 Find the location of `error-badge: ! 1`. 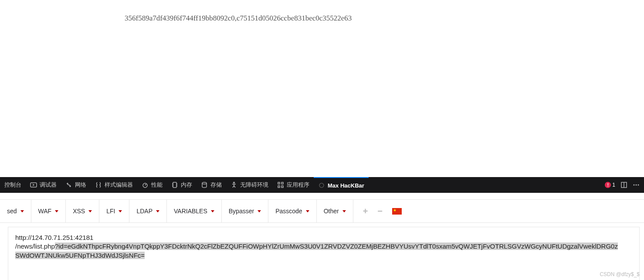

error-badge: ! 1 is located at coordinates (610, 185).